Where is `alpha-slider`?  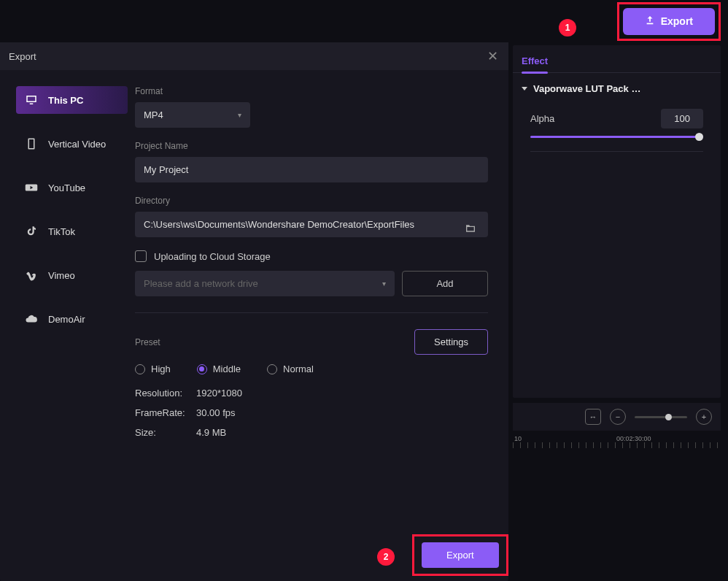 alpha-slider is located at coordinates (617, 137).